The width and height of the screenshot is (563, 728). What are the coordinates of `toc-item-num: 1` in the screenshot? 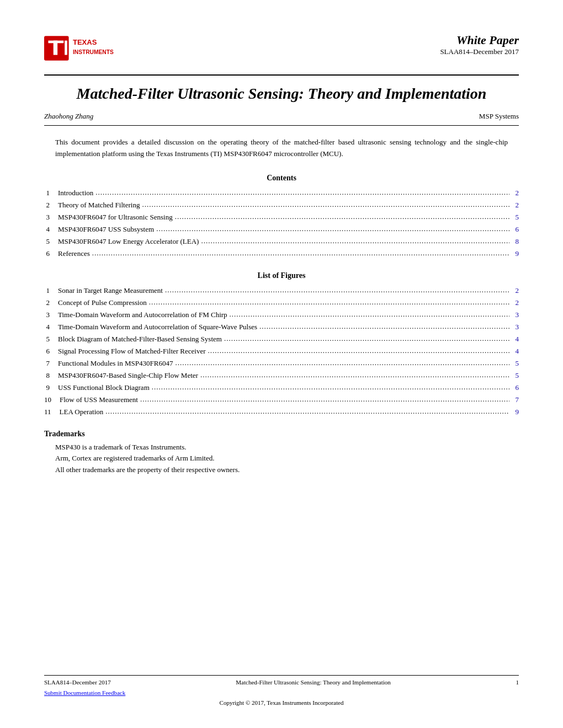 It's located at (51, 291).